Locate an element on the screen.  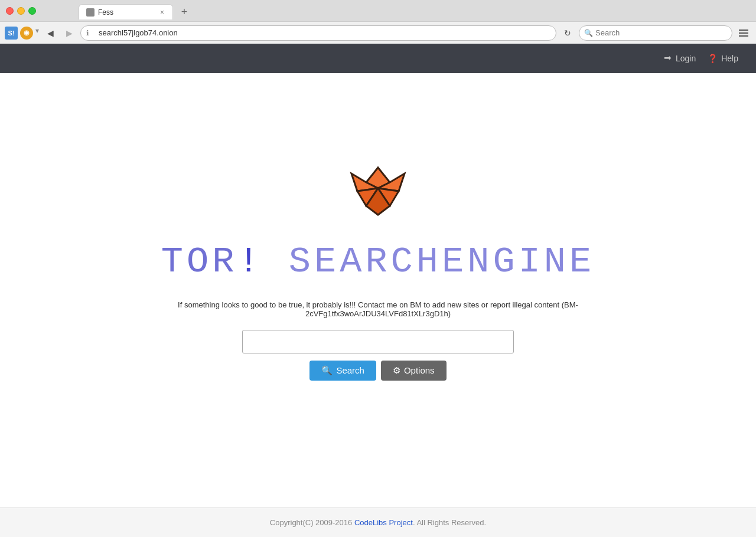
title-bar: Fess × + is located at coordinates (378, 11).